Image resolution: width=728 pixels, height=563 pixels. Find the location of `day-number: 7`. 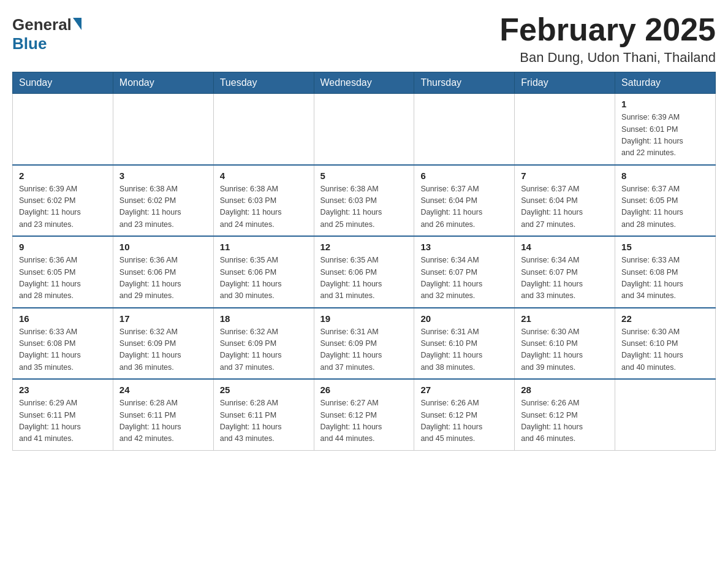

day-number: 7 is located at coordinates (565, 175).